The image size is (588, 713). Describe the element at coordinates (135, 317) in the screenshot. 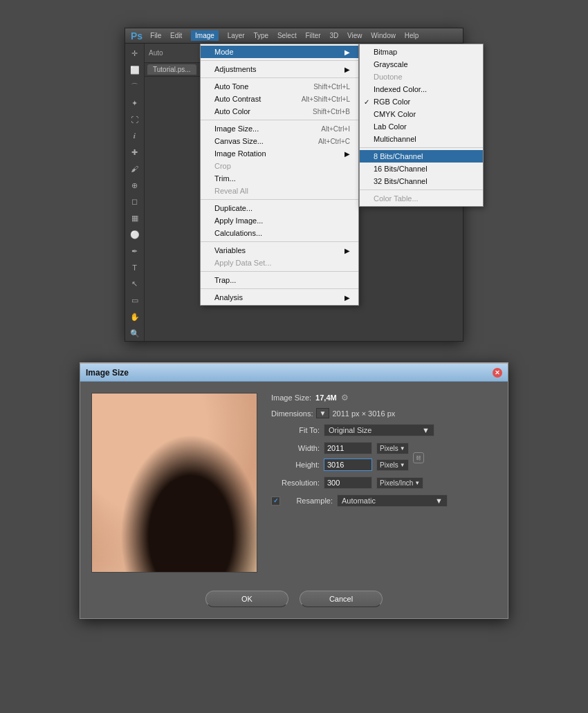

I see `tool-hand: ✋` at that location.